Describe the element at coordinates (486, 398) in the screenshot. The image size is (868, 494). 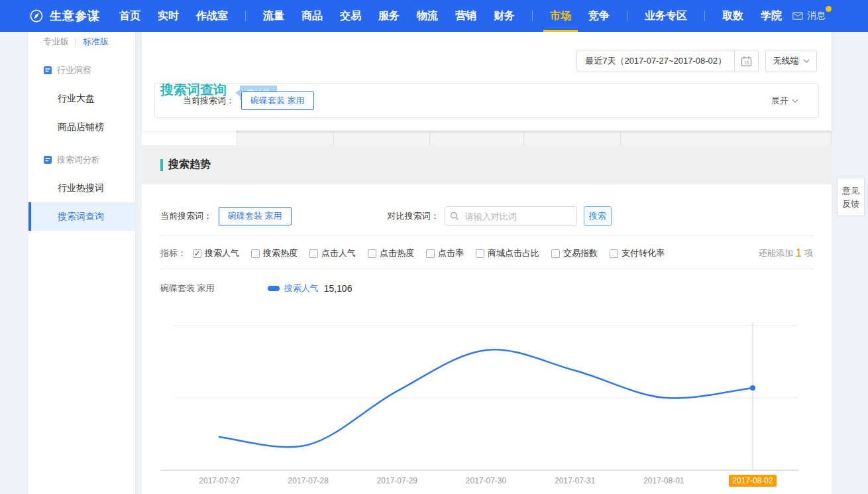
I see `trend-line` at that location.